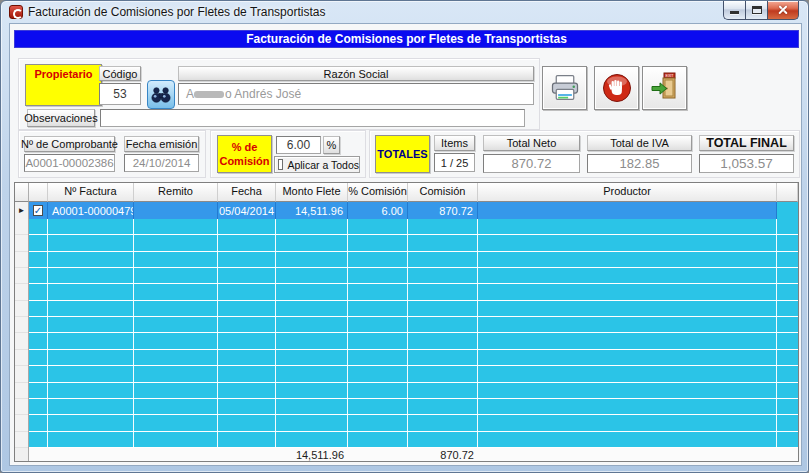 The width and height of the screenshot is (809, 473). Describe the element at coordinates (312, 118) in the screenshot. I see `observaciones-input` at that location.